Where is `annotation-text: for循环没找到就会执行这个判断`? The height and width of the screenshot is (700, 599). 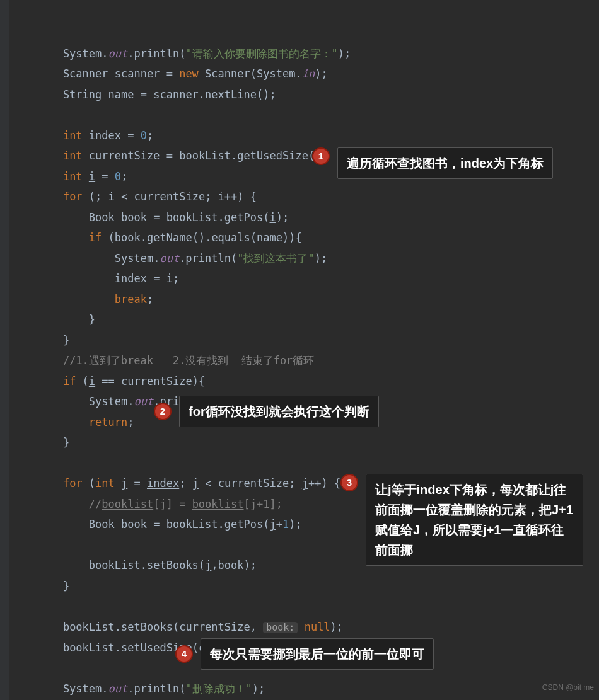 annotation-text: for循环没找到就会执行这个判断 is located at coordinates (279, 411).